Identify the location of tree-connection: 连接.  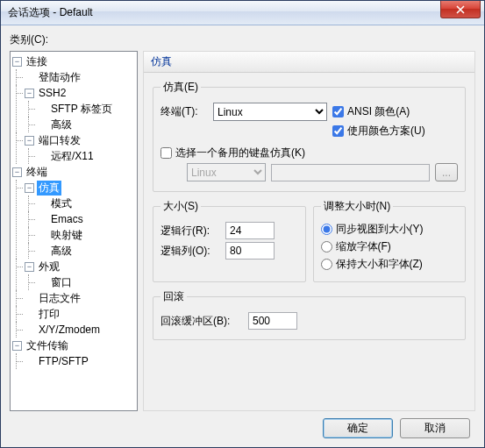
(37, 61).